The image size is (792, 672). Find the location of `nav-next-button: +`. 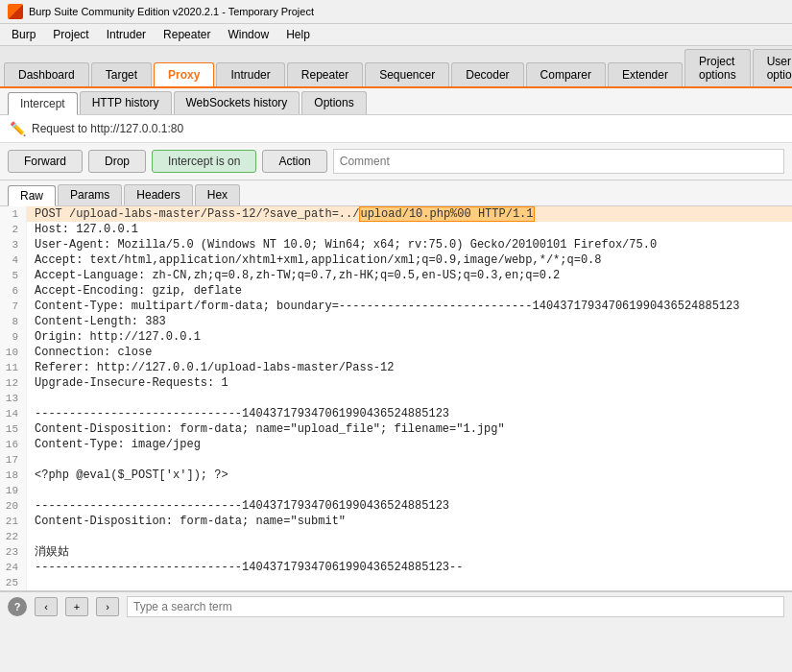

nav-next-button: + is located at coordinates (77, 607).